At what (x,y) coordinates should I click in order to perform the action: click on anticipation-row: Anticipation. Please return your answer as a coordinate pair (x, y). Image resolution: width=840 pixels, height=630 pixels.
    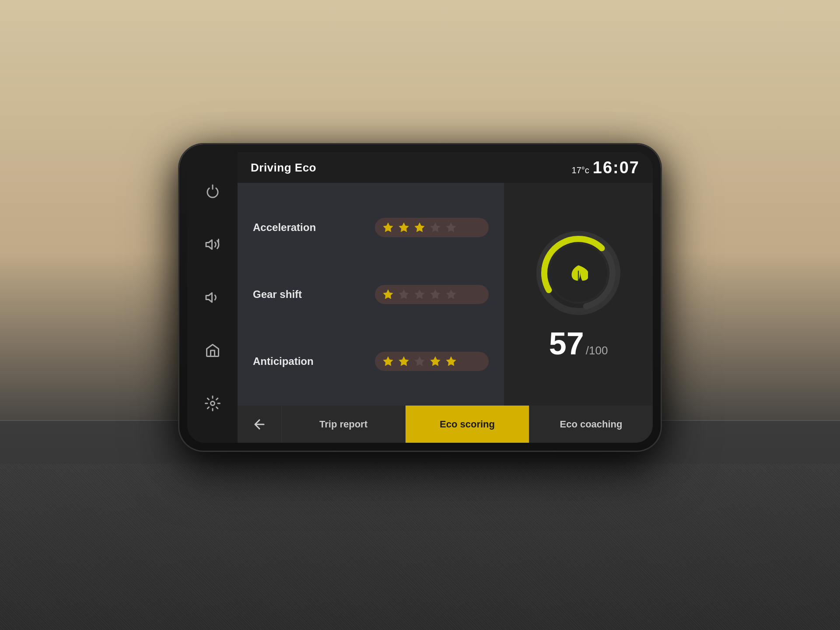
    Looking at the image, I should click on (371, 361).